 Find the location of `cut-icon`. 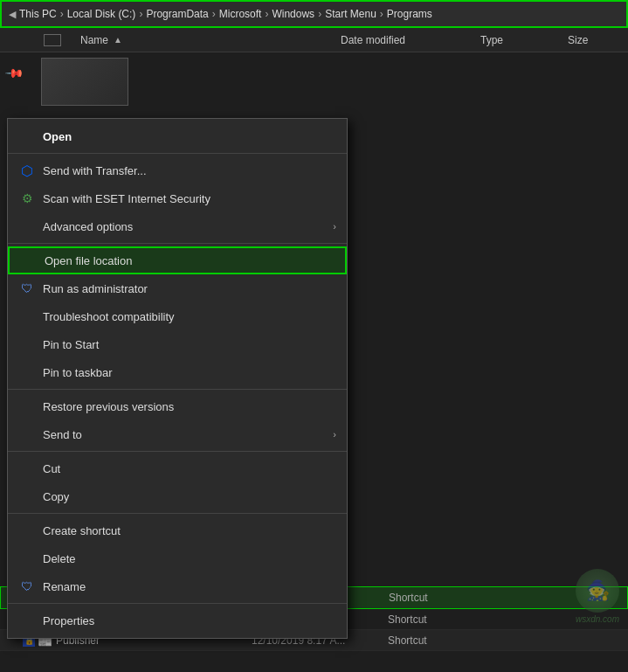

cut-icon is located at coordinates (27, 468).